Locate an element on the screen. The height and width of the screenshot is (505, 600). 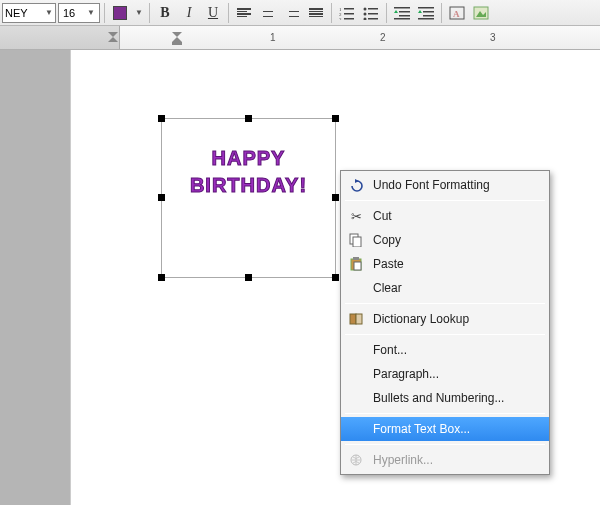
text-line-1: HAPPY is located at coordinates (248, 158).